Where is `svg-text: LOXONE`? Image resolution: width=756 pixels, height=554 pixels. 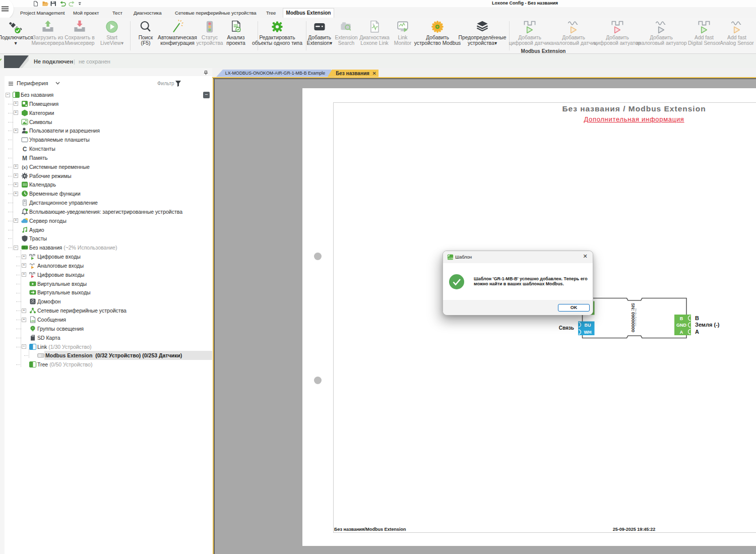
svg-text: LOXONE is located at coordinates (451, 259).